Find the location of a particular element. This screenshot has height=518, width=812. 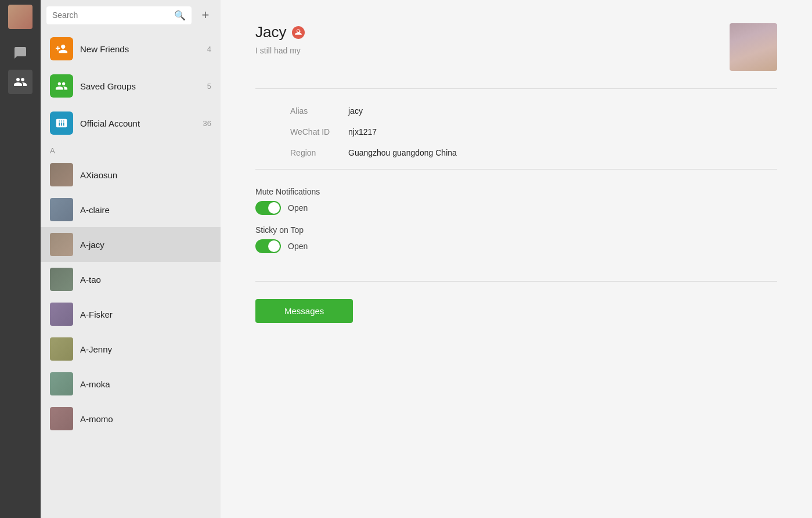

search-icon: 🔍 is located at coordinates (180, 15).